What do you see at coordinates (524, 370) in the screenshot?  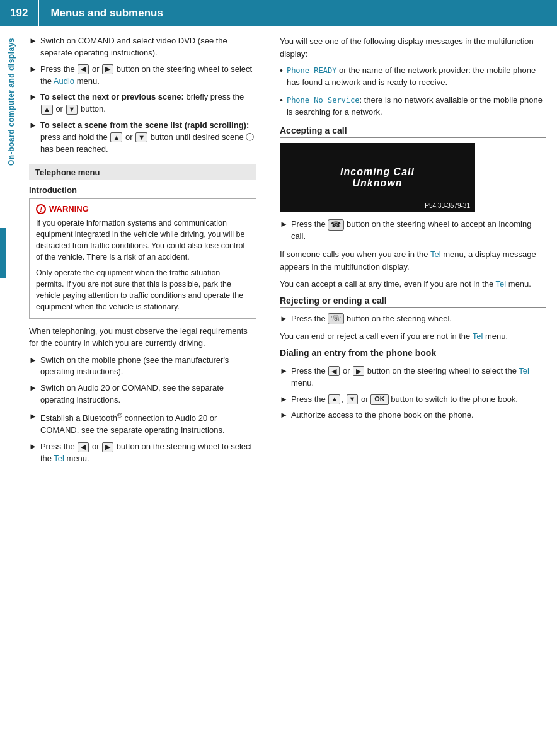 I see `tel-label4: Tel` at bounding box center [524, 370].